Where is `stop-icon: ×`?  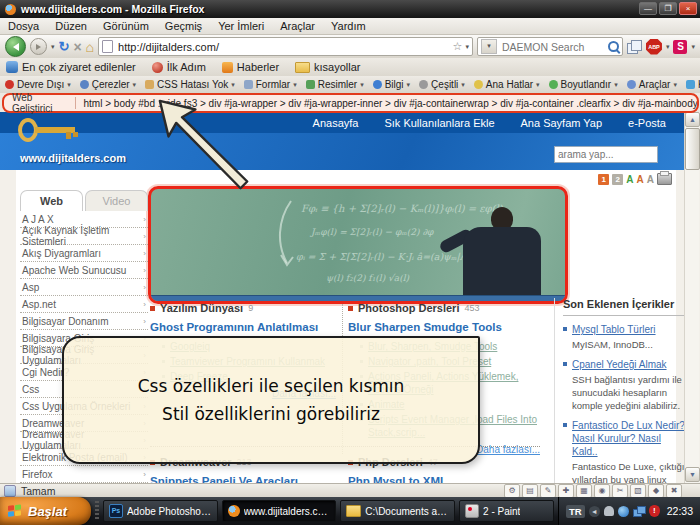
stop-icon: × is located at coordinates (77, 47).